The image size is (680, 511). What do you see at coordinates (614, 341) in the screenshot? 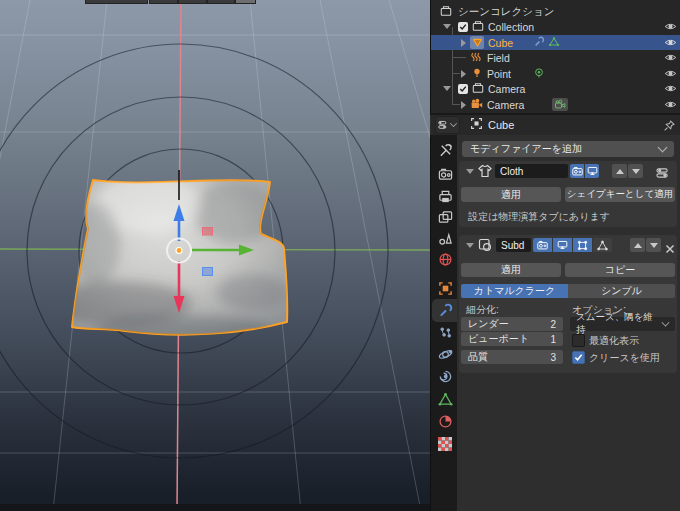
I see `optimal-display-label: 最適化表示` at bounding box center [614, 341].